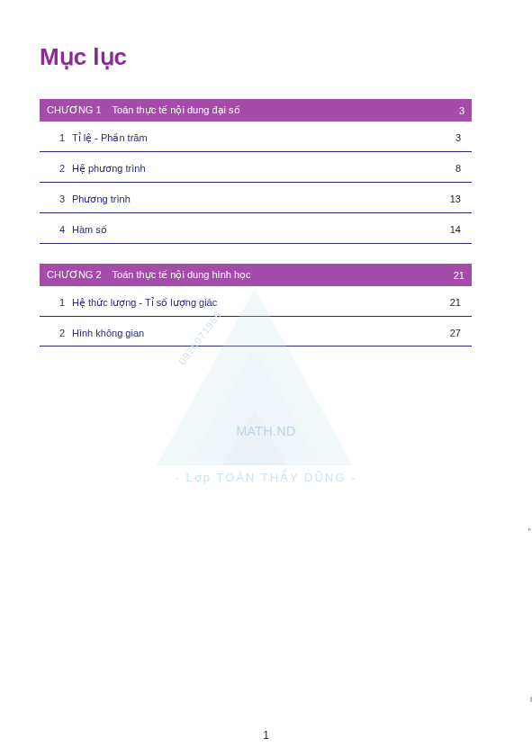 This screenshot has height=756, width=532. I want to click on section-page: 21, so click(457, 302).